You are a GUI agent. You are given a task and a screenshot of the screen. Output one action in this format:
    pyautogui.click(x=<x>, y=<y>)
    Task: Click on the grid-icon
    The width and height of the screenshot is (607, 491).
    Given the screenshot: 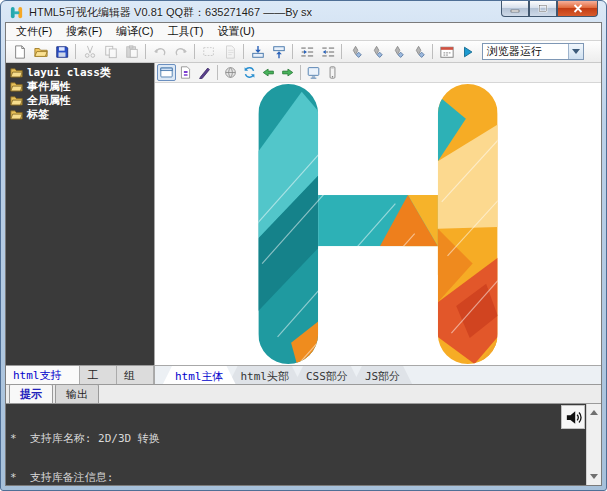 What is the action you would take?
    pyautogui.click(x=447, y=52)
    